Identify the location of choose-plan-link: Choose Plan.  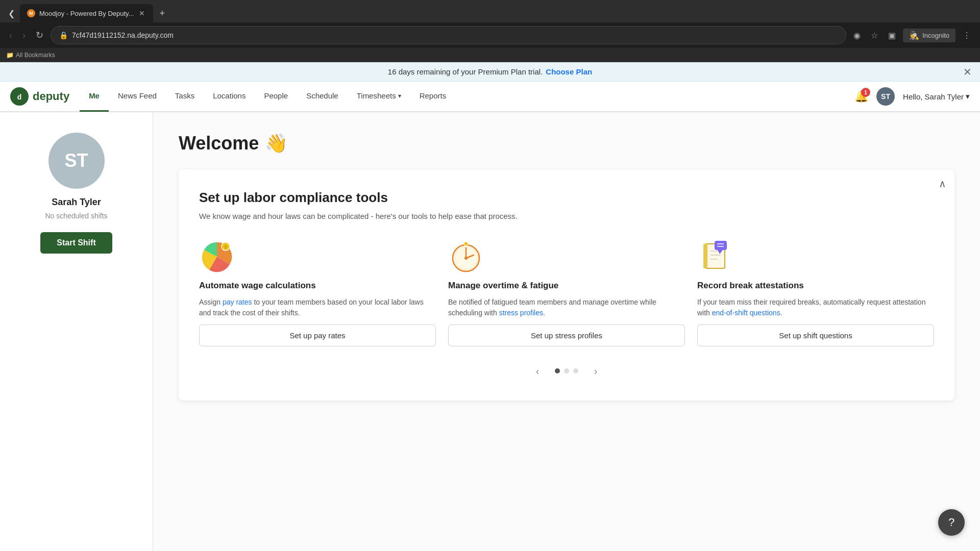
(569, 71).